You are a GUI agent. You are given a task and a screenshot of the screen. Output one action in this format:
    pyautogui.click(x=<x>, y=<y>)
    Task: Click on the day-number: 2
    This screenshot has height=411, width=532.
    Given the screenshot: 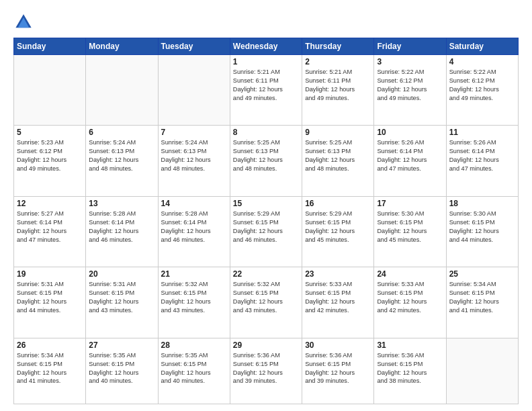 What is the action you would take?
    pyautogui.click(x=338, y=62)
    